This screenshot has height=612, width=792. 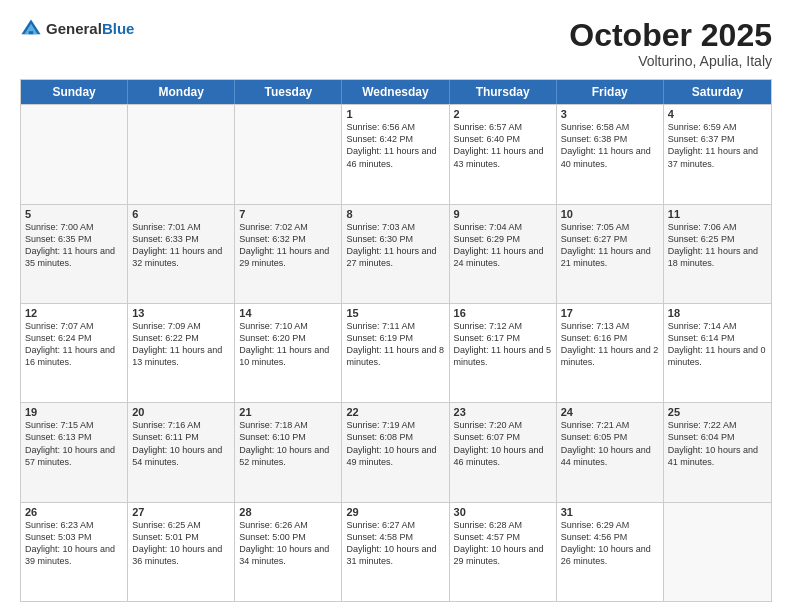 I want to click on calendar-cell: 28Sunrise: 6:26 AM Sunset: 5:00 PM Dayli…, so click(x=288, y=552).